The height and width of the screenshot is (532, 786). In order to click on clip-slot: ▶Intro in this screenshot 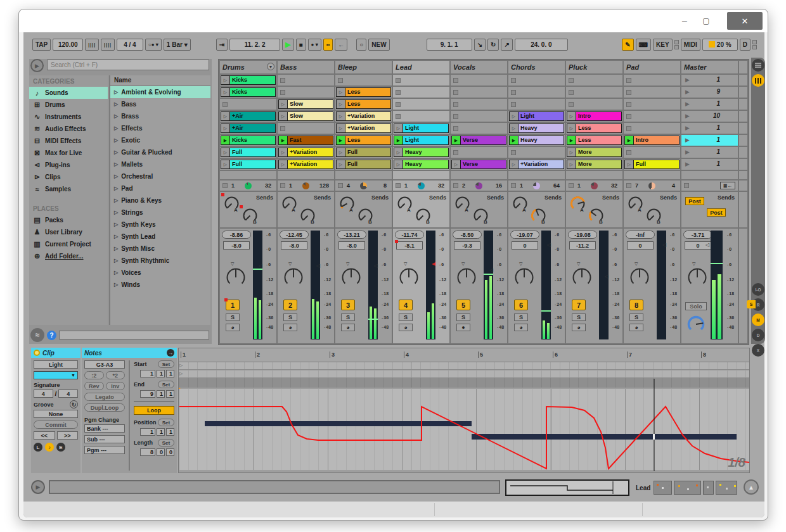, I will do `click(652, 141)`.